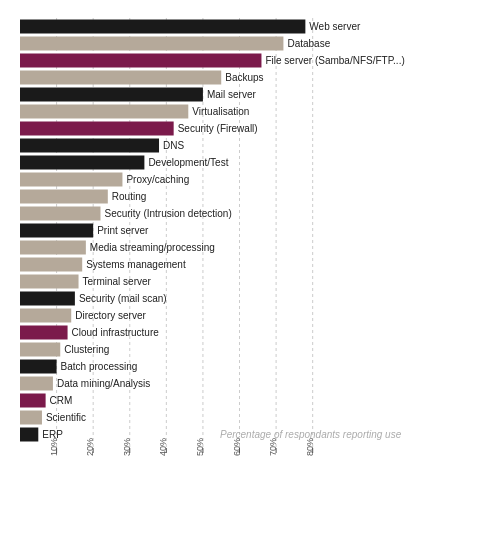  Describe the element at coordinates (136, 264) in the screenshot. I see `svg-text: Systems management` at that location.